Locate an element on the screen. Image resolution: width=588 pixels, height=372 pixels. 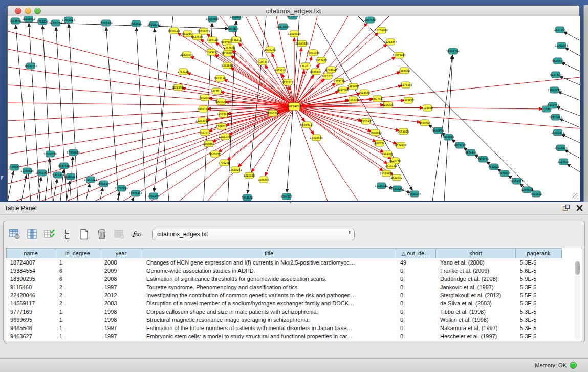
table-cell-short: Stergiakouli et al. (2012) is located at coordinates (476, 295).